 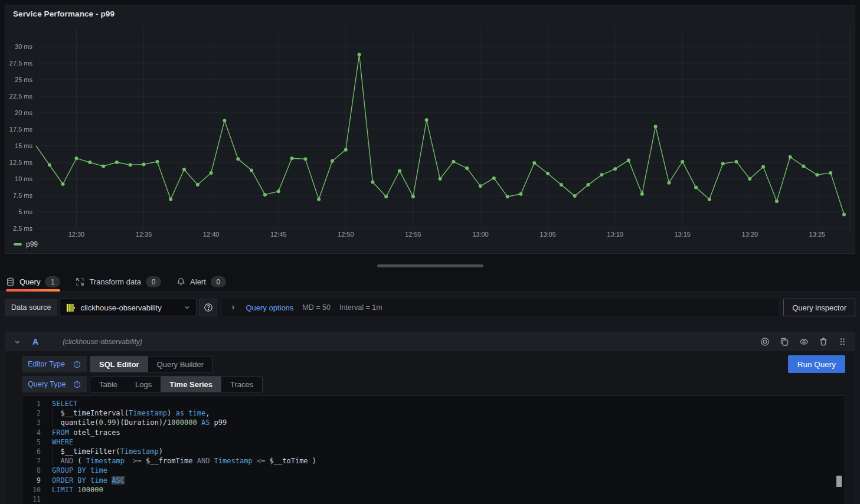 What do you see at coordinates (823, 342) in the screenshot?
I see `delete-query-trash-icon` at bounding box center [823, 342].